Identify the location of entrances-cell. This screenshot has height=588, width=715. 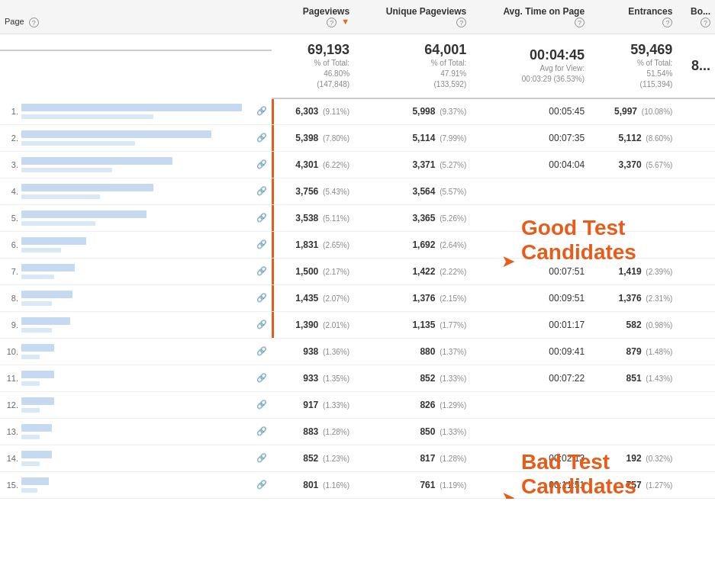
(633, 406).